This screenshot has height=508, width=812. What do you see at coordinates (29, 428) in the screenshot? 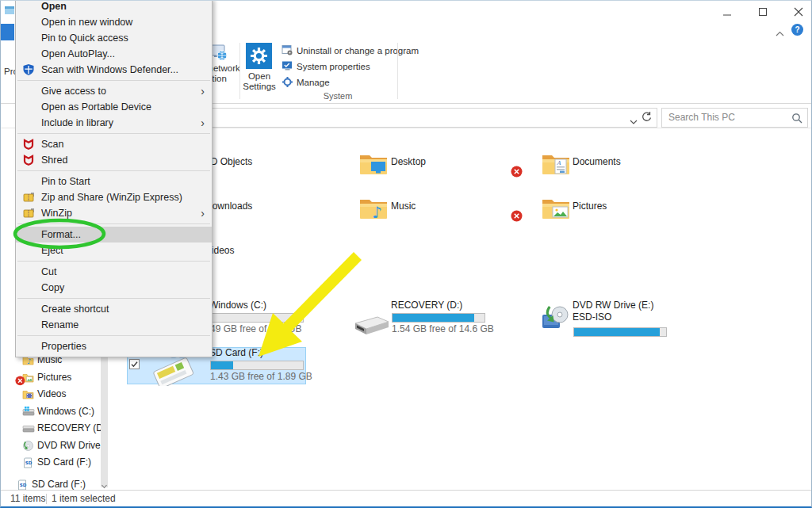
I see `drive-icon` at bounding box center [29, 428].